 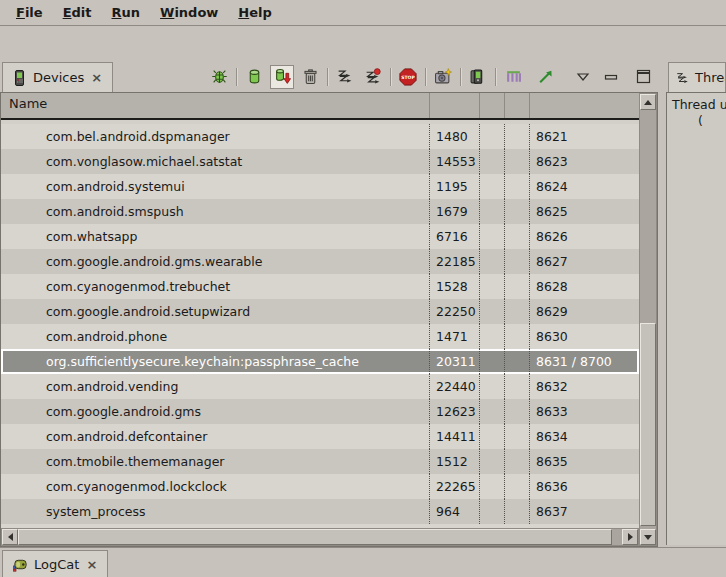 What do you see at coordinates (478, 77) in the screenshot?
I see `device-screens-icon` at bounding box center [478, 77].